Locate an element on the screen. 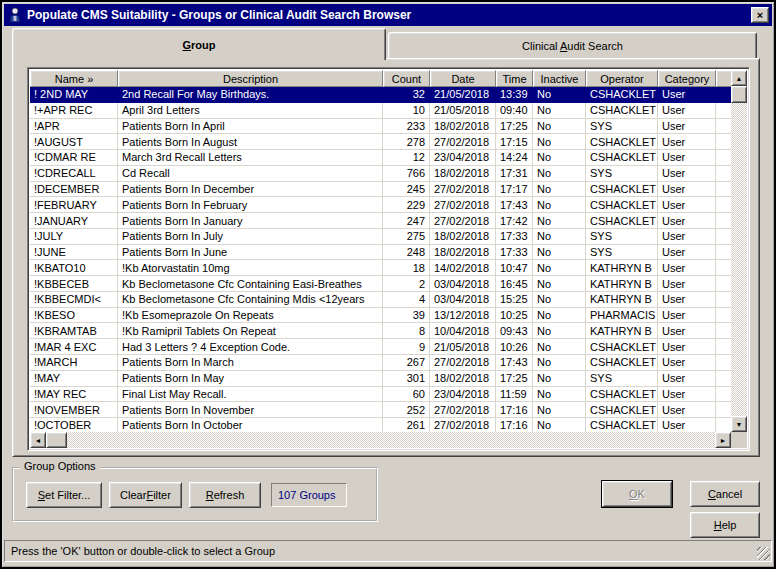 Image resolution: width=776 pixels, height=569 pixels. clear-filter-button: Clear Filter is located at coordinates (146, 495).